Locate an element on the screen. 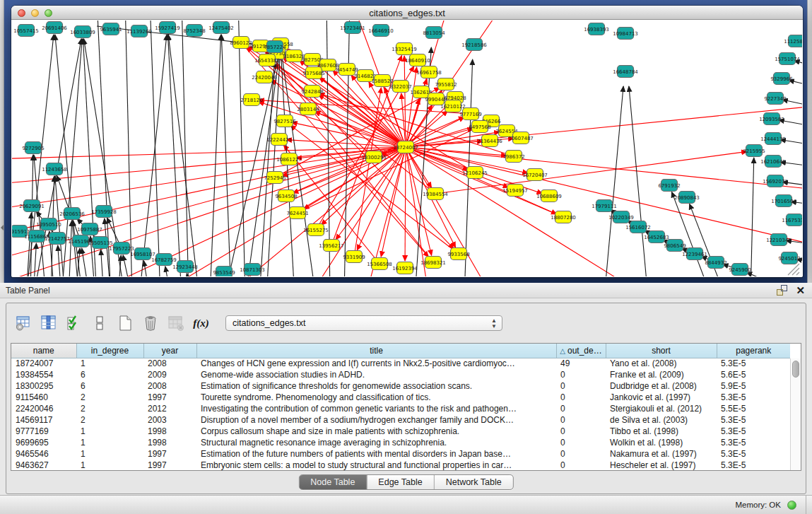  function-builder-icon: f(x) is located at coordinates (201, 324).